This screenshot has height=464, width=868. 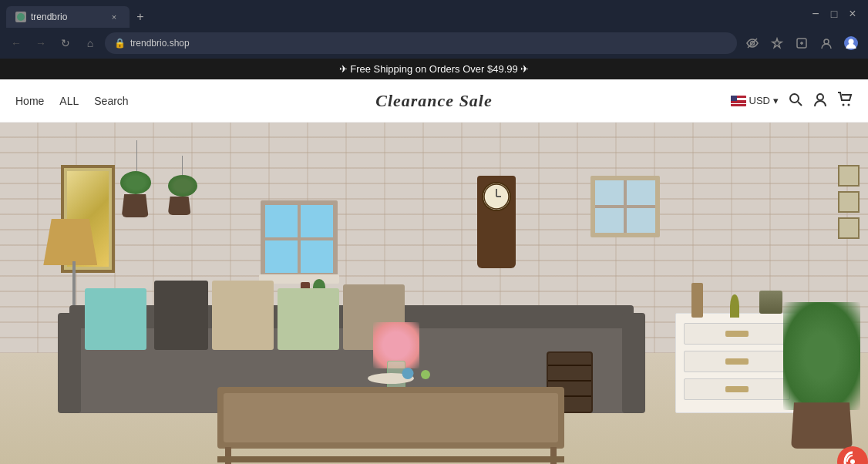 I want to click on home-button: ⌂, so click(x=90, y=43).